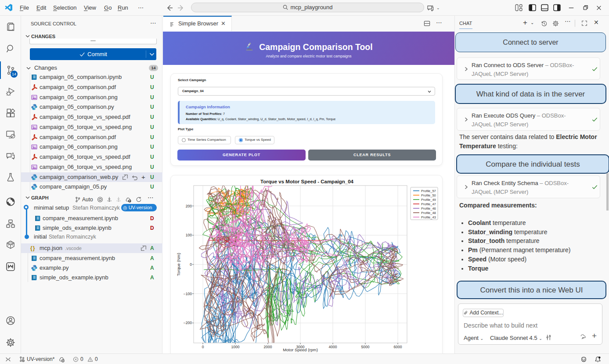  What do you see at coordinates (429, 213) in the screenshot?
I see `svg-text: Profile_48` at bounding box center [429, 213].